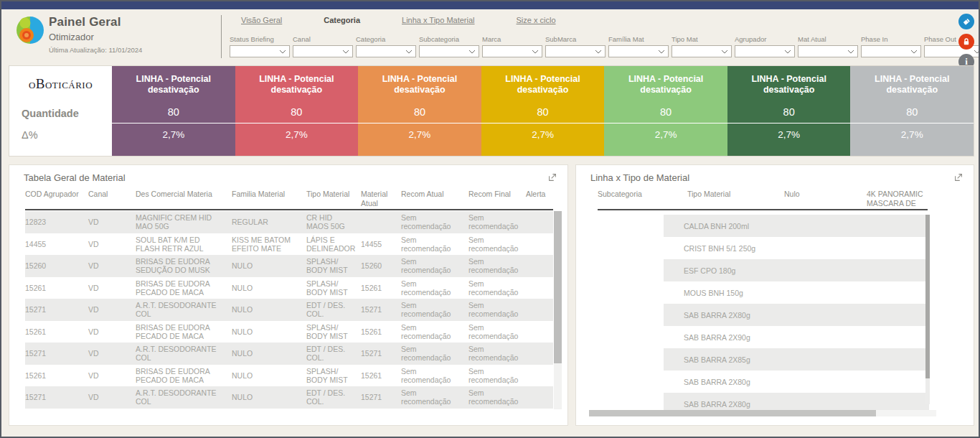 This screenshot has height=438, width=980. I want to click on table-body: CALDA BNH 200ml CRIST BNH 5/1 250g ESF C…, so click(796, 314).